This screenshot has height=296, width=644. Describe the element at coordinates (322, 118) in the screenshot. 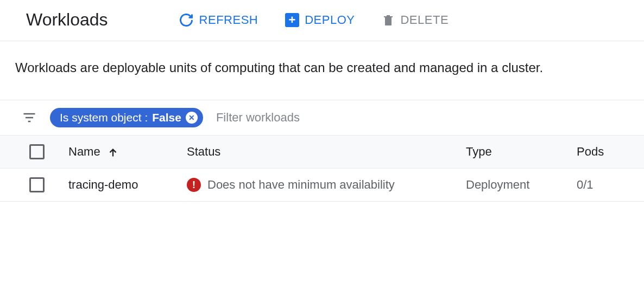

I see `filter-bar: Is system object : False ✕` at that location.